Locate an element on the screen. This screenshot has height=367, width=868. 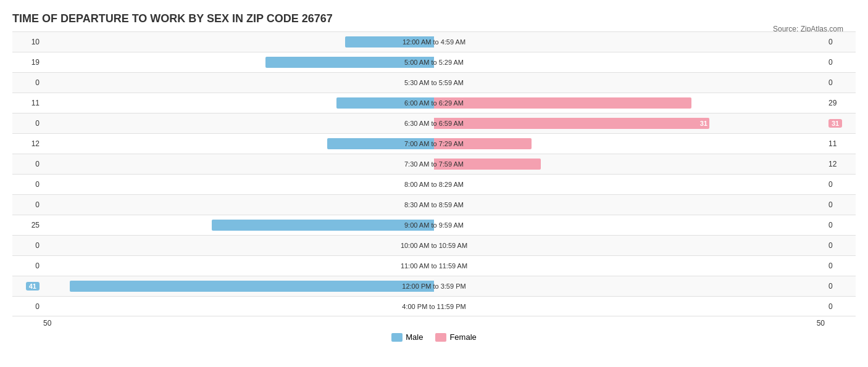
bars-area: 12:00 AM to 4:59 AM is located at coordinates (434, 42).